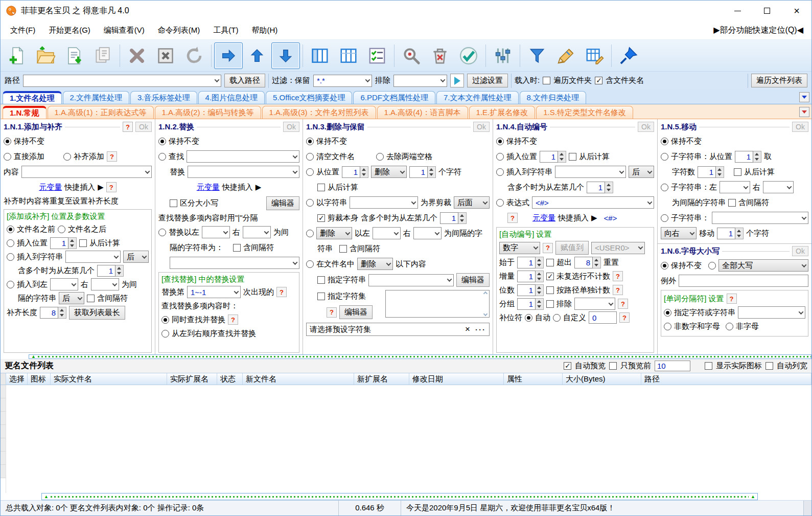  Describe the element at coordinates (214, 292) in the screenshot. I see `nth-occurrence-combobox: 1~-1` at that location.